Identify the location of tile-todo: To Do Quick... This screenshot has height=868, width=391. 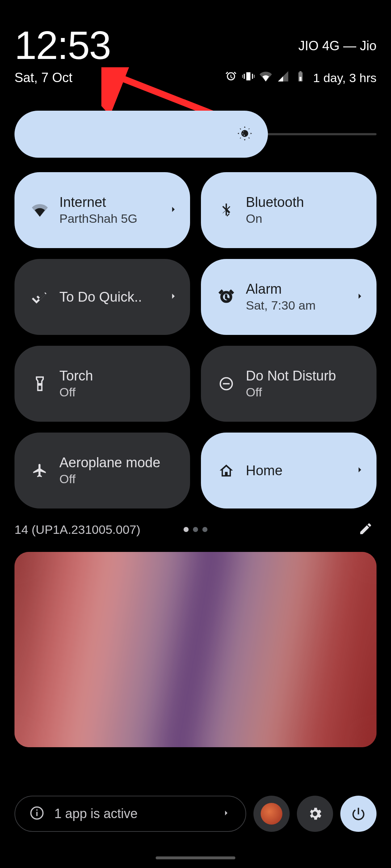
(102, 297).